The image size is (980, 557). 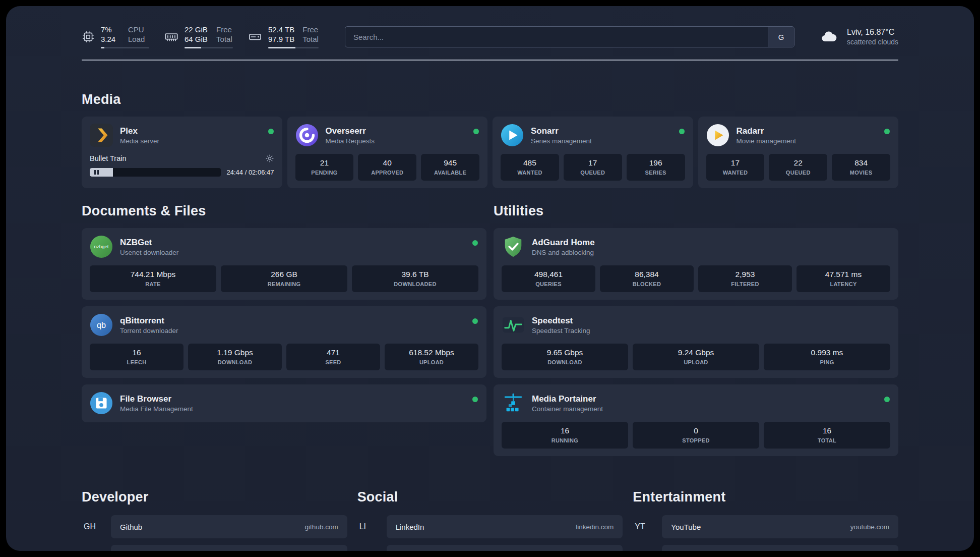 What do you see at coordinates (873, 42) in the screenshot?
I see `weather-condition: scattered clouds` at bounding box center [873, 42].